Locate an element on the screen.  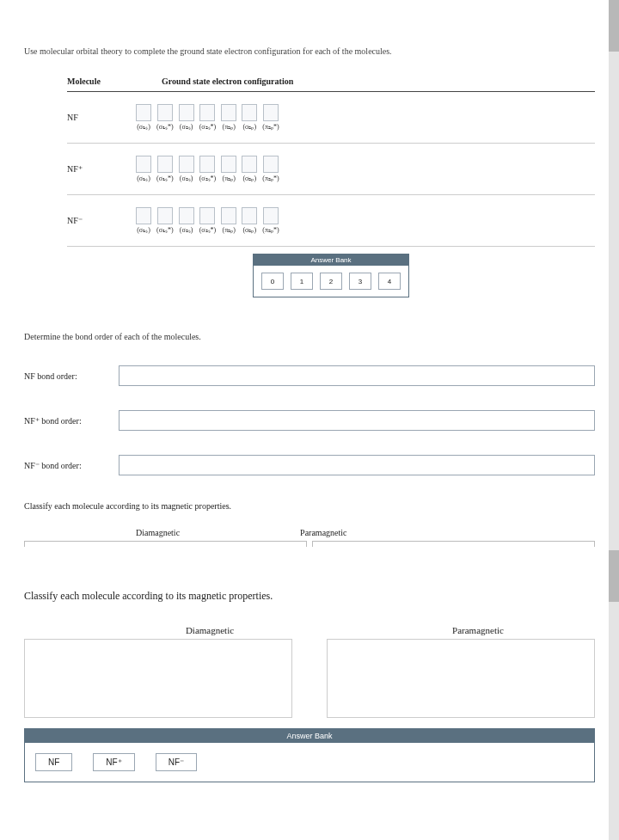
scrollbar-thumb-top is located at coordinates (614, 26).